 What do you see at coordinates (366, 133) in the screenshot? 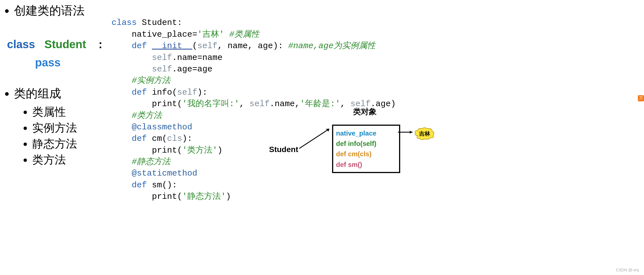
I see `box-native-place: native_place` at bounding box center [366, 133].